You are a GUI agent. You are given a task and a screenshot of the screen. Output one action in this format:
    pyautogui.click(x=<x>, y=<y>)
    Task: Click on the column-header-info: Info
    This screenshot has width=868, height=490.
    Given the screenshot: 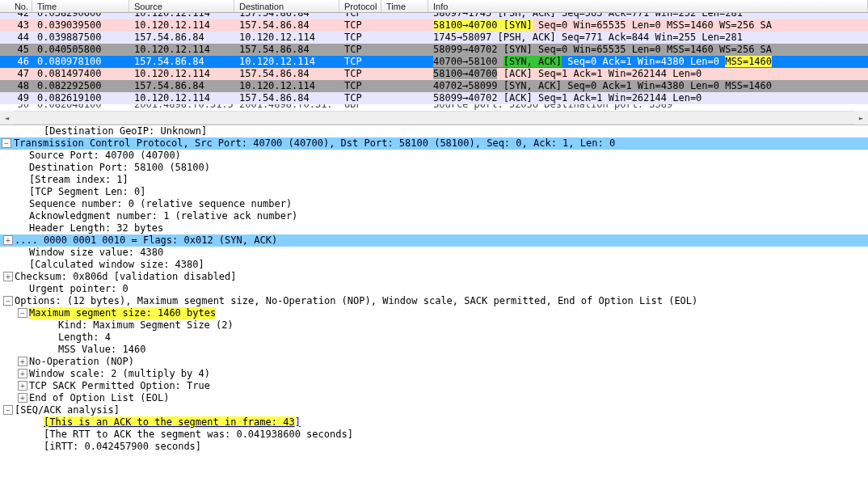 What is the action you would take?
    pyautogui.click(x=648, y=6)
    